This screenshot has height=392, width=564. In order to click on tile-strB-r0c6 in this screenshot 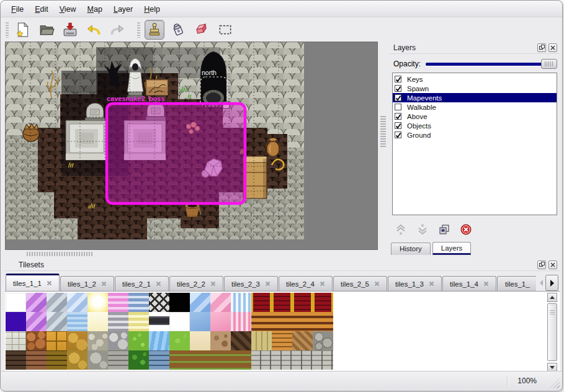, I will do `click(139, 303)`.